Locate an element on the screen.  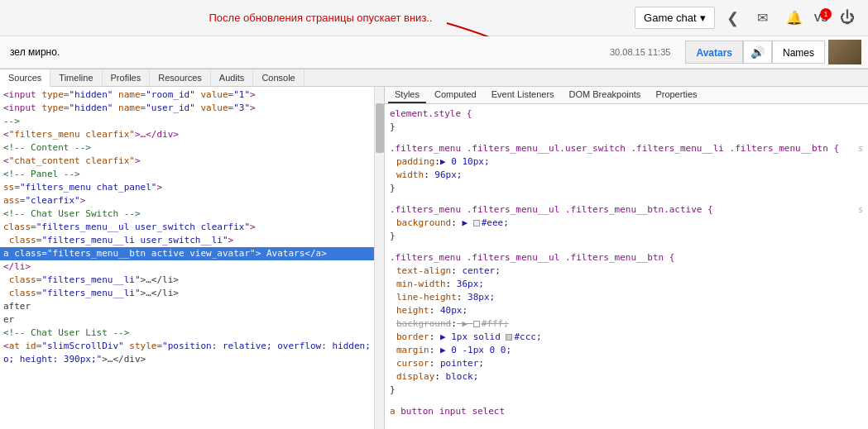
tab-sources: Sources is located at coordinates (25, 78).